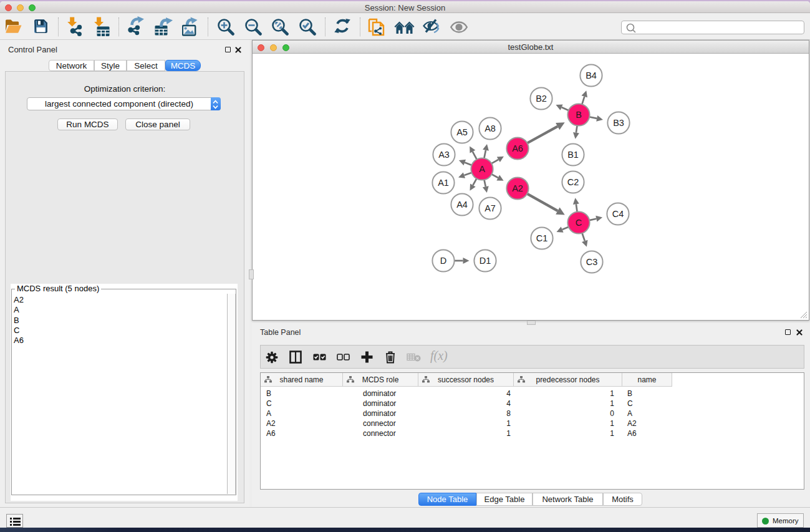  I want to click on svg-text: B4, so click(591, 75).